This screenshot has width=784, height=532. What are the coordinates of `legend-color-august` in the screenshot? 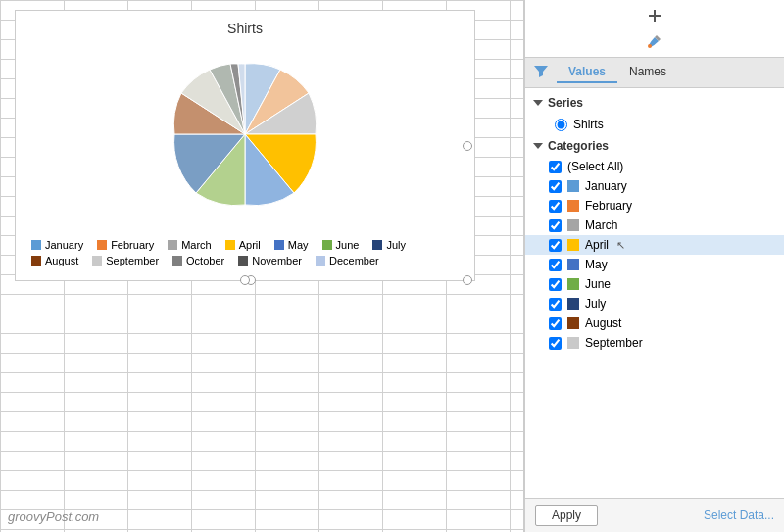 It's located at (36, 261).